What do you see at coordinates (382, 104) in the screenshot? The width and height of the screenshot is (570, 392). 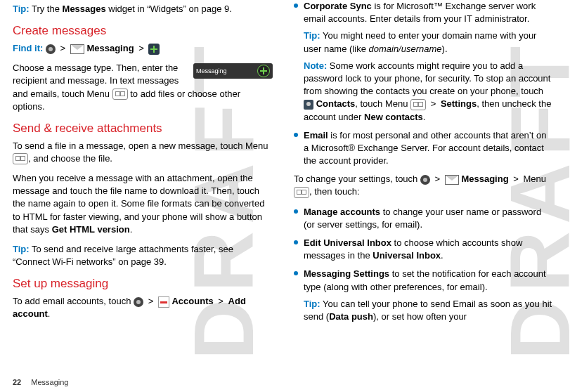 I see `text: , touch Menu` at bounding box center [382, 104].